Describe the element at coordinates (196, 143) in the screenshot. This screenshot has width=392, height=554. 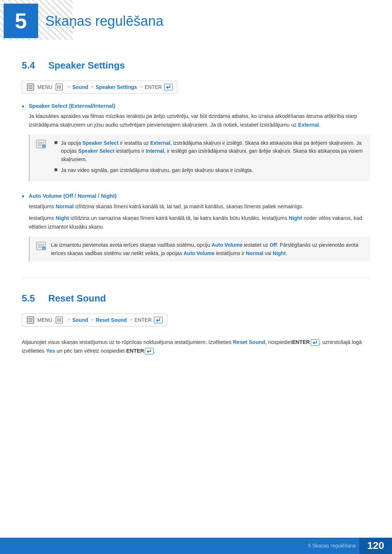
I see `bullet-item-1: • Speaker Select (External/Internal) Ja …` at that location.